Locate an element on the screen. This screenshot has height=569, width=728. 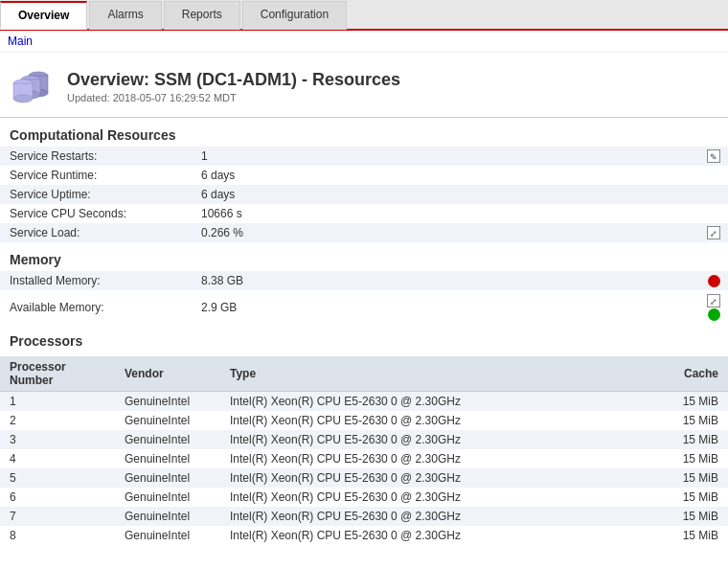
row-label: Service CPU Seconds: is located at coordinates (96, 214).